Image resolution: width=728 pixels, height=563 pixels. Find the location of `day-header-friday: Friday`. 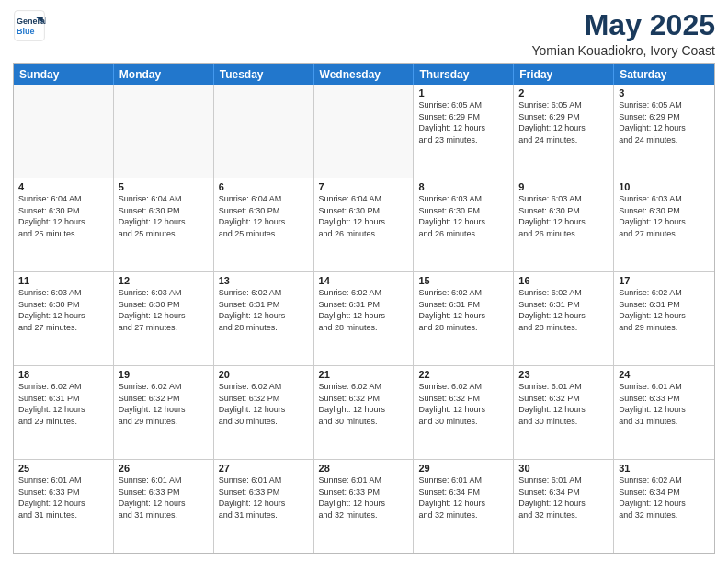

day-header-friday: Friday is located at coordinates (564, 75).